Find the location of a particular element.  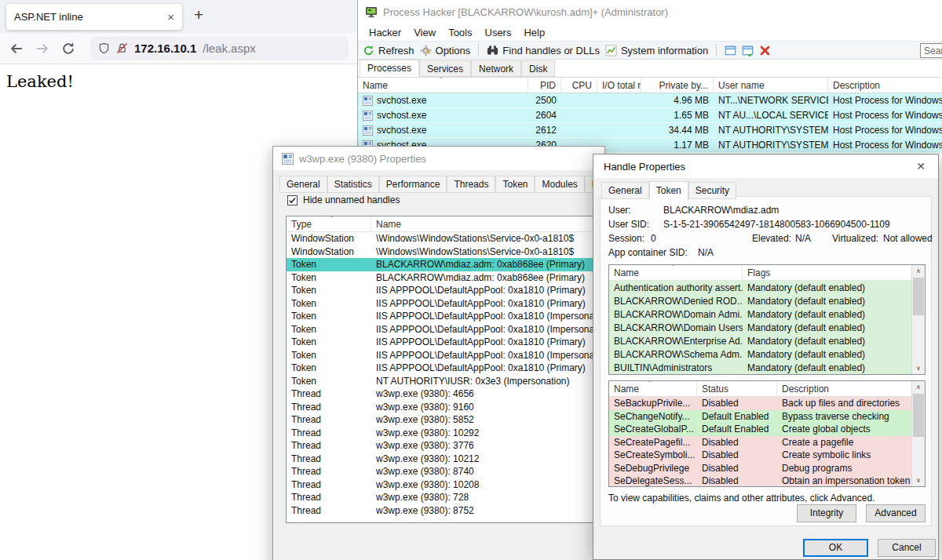

back-icon is located at coordinates (16, 49).